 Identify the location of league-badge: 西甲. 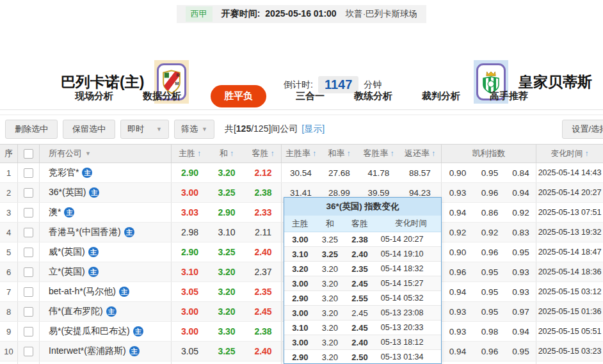
(199, 14).